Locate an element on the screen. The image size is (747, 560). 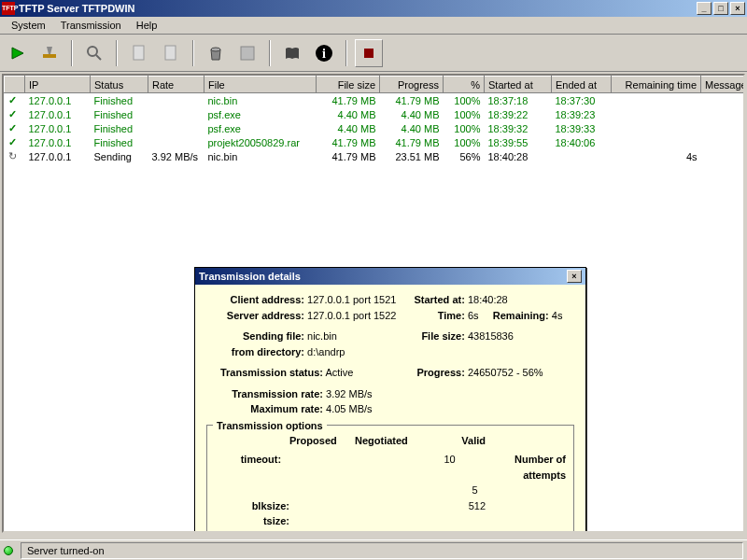
cell-end: 18:40:06 is located at coordinates (582, 142).